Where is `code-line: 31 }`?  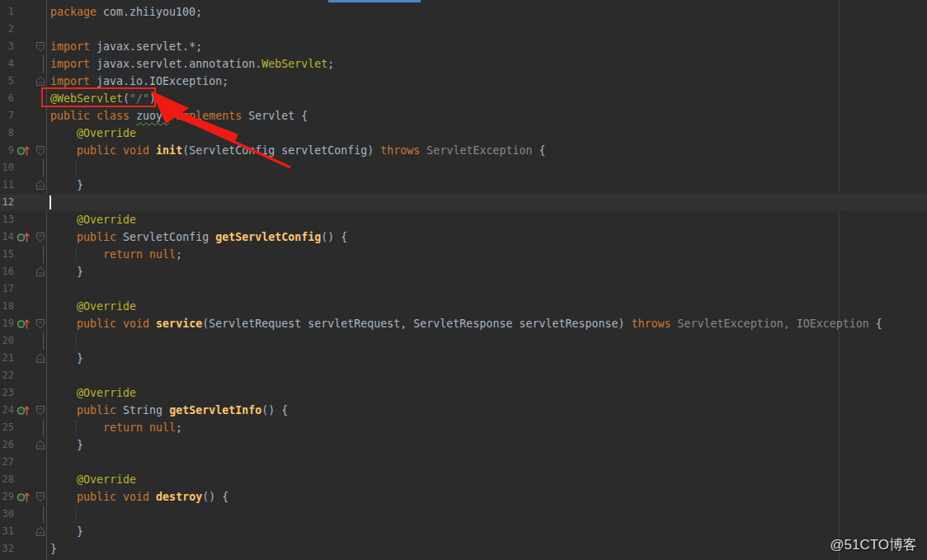 code-line: 31 } is located at coordinates (464, 531).